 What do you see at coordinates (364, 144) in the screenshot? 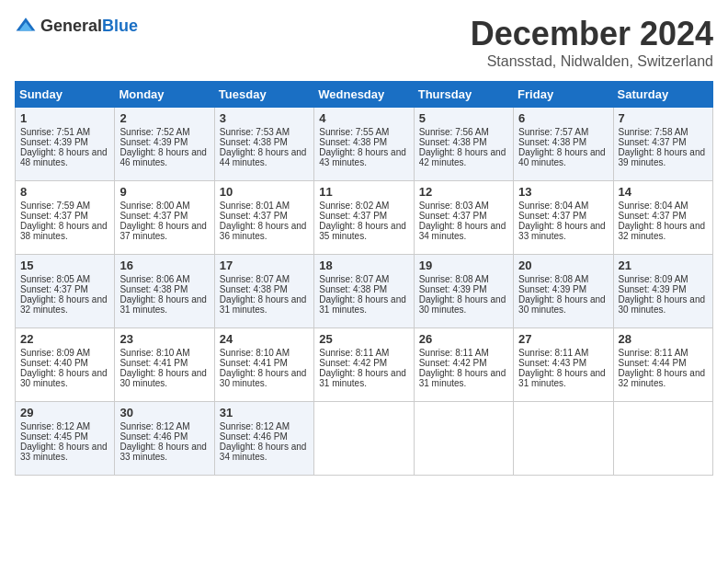
I see `calendar-week-row: 1Sunrise: 7:51 AMSunset: 4:39 PMDaylight…` at bounding box center [364, 144].